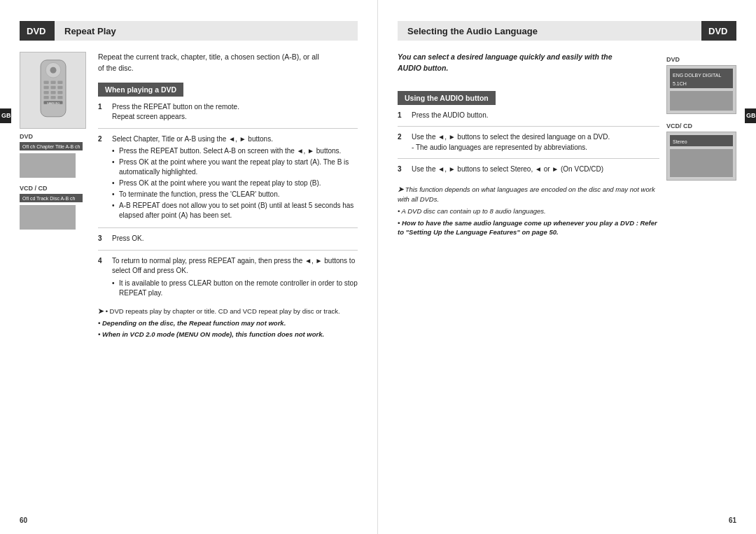  Describe the element at coordinates (228, 311) in the screenshot. I see `note-1: ➤ • DVD repeats play by chapter or title…` at that location.